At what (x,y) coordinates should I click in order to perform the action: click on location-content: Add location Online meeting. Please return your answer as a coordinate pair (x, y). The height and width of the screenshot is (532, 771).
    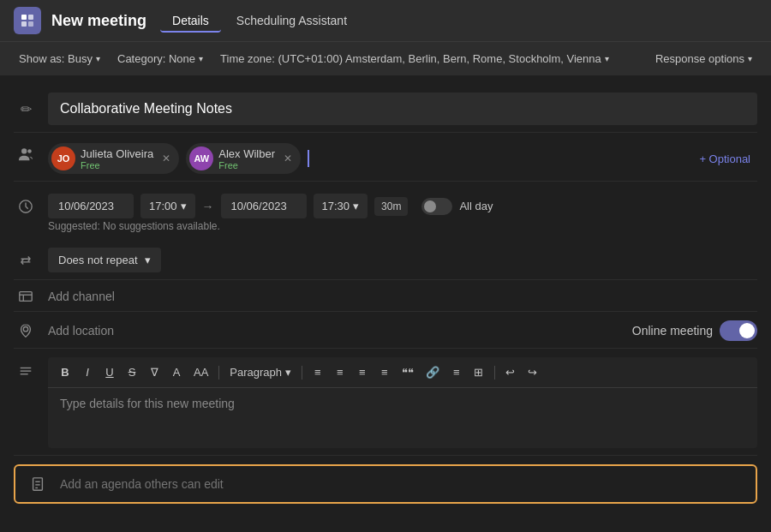
    Looking at the image, I should click on (403, 331).